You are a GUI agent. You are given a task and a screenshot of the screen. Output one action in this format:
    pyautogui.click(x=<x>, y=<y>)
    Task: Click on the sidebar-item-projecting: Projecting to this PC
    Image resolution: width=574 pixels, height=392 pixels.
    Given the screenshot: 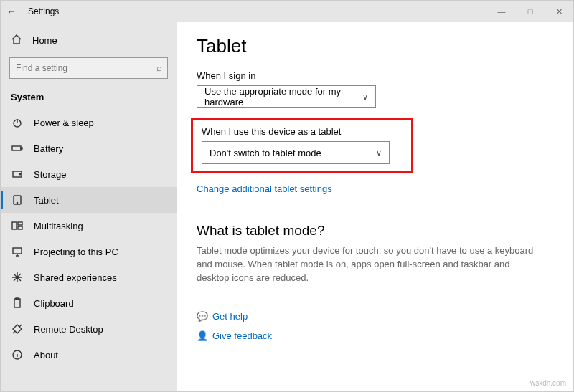 What is the action you would take?
    pyautogui.click(x=89, y=252)
    